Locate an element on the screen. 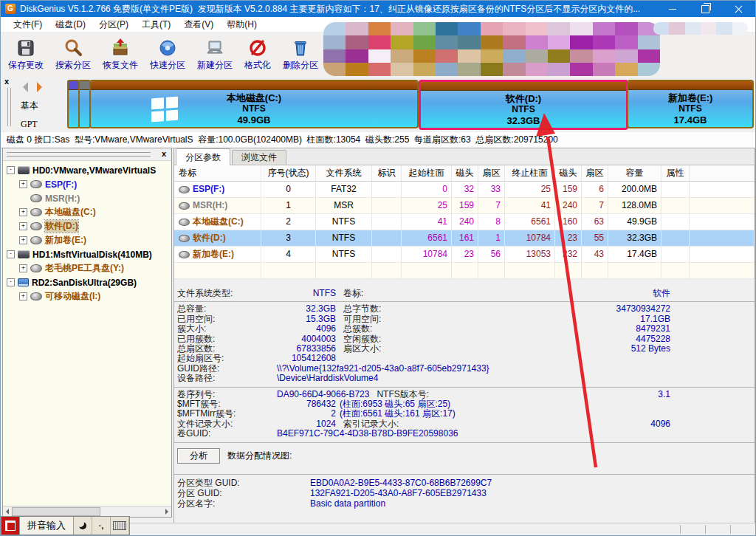  capacity-cell: 32.3GB is located at coordinates (635, 238).